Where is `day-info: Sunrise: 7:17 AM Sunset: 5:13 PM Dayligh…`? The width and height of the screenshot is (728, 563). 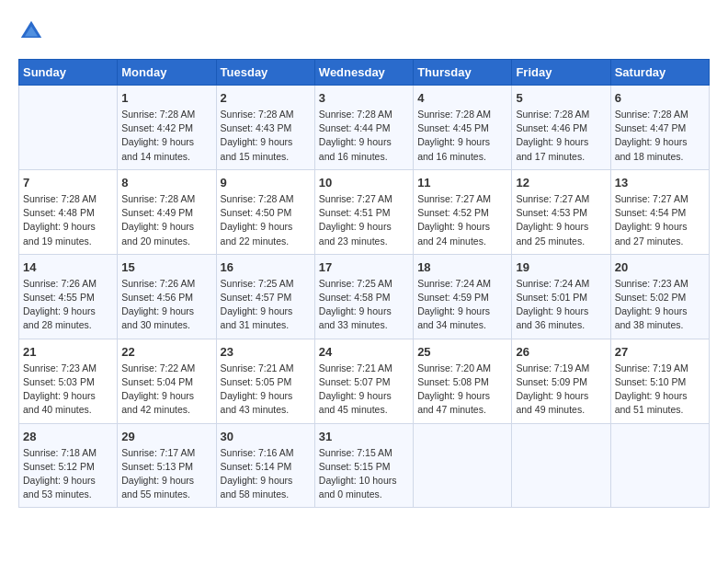 day-info: Sunrise: 7:17 AM Sunset: 5:13 PM Dayligh… is located at coordinates (166, 475).